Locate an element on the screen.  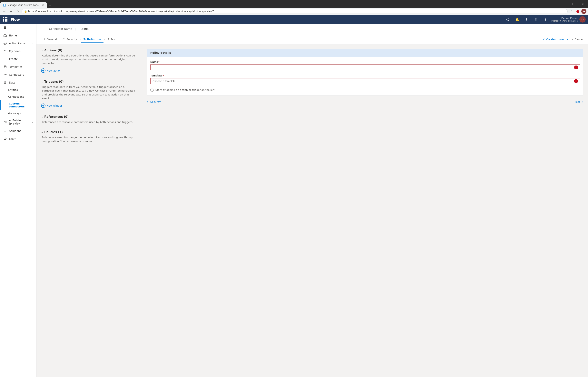
bottom-navigation: ← Security Test → is located at coordinates (365, 102).